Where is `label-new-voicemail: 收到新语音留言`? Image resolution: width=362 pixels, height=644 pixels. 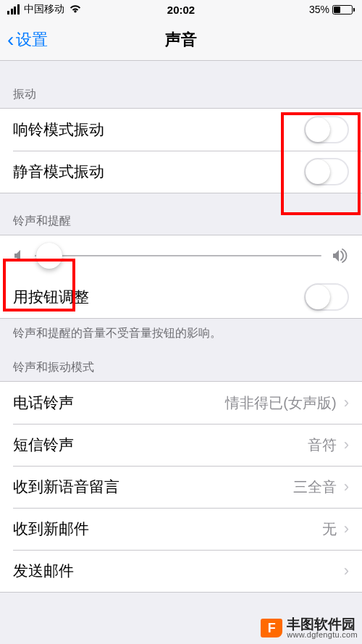 label-new-voicemail: 收到新语音留言 is located at coordinates (153, 487).